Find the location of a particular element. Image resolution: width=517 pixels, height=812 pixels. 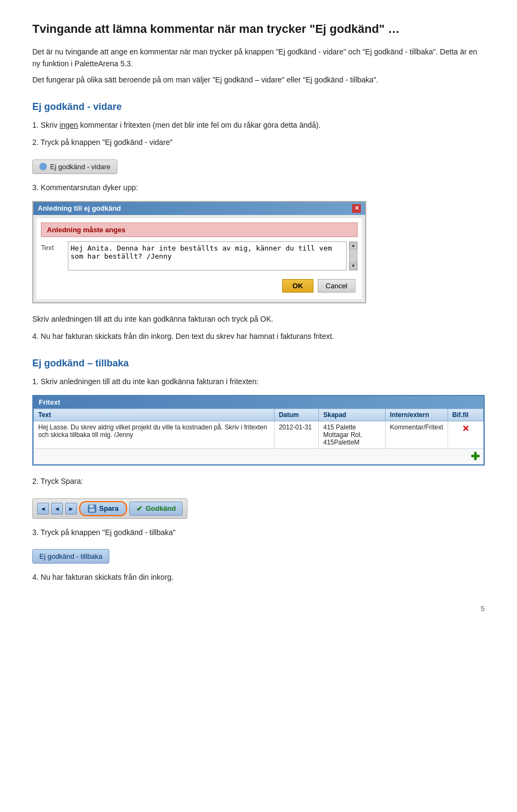

dialog-body: Anledning måste anges Text Hej Anita. De… is located at coordinates (199, 259).